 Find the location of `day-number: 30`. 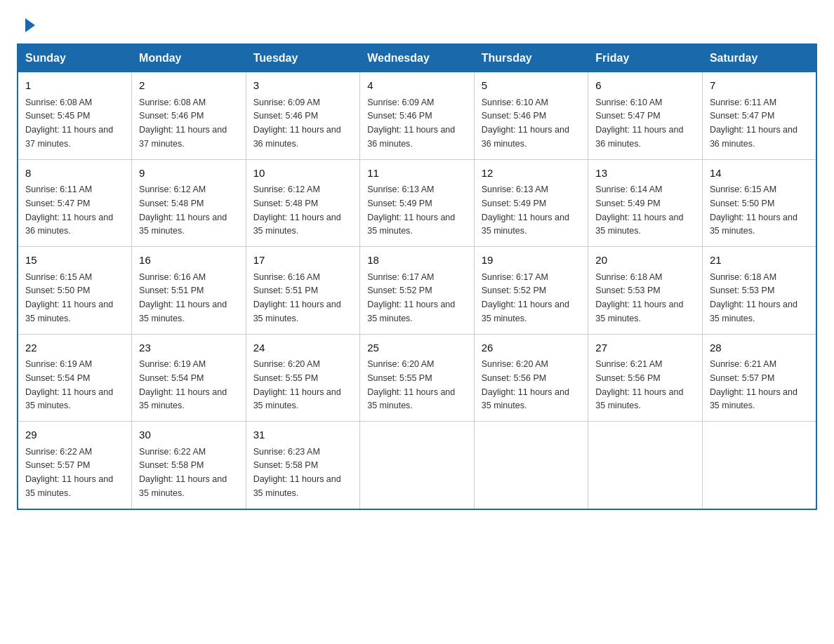

day-number: 30 is located at coordinates (189, 435).